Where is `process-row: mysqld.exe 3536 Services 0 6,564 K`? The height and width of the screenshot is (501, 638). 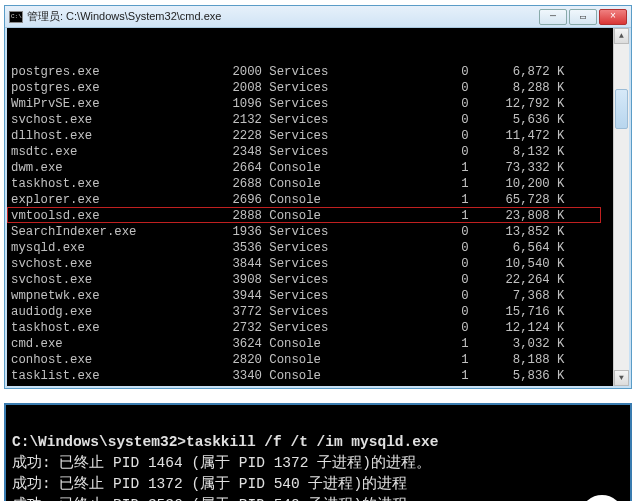 process-row: mysqld.exe 3536 Services 0 6,564 K is located at coordinates (320, 248).